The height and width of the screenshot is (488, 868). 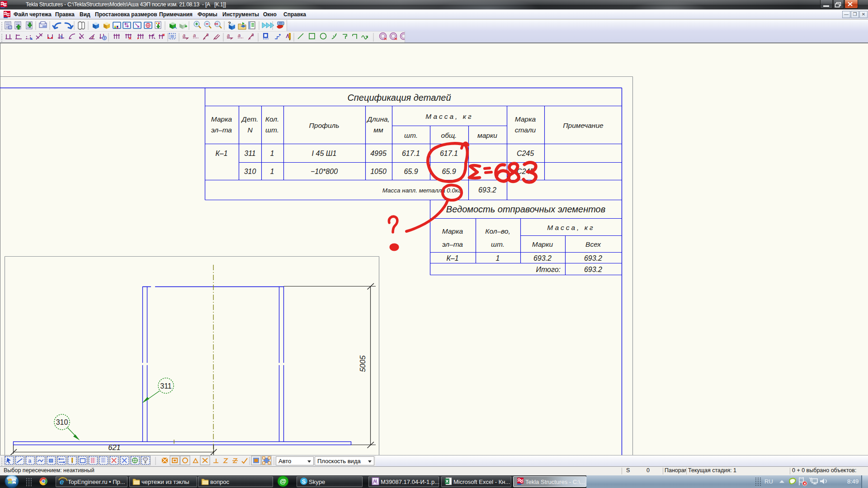 What do you see at coordinates (542, 244) in the screenshot?
I see `svg-text: Марки` at bounding box center [542, 244].